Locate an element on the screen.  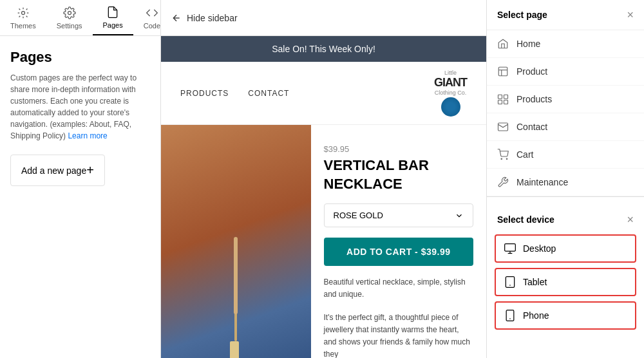
chevron-down-icon is located at coordinates (459, 216).